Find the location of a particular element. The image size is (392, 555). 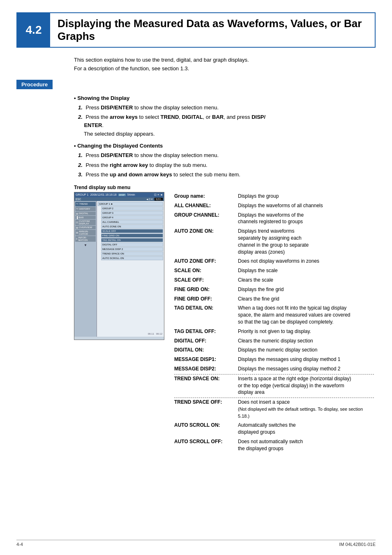

menu-tagdetail: TAG DETAIL ON is located at coordinates (132, 240).